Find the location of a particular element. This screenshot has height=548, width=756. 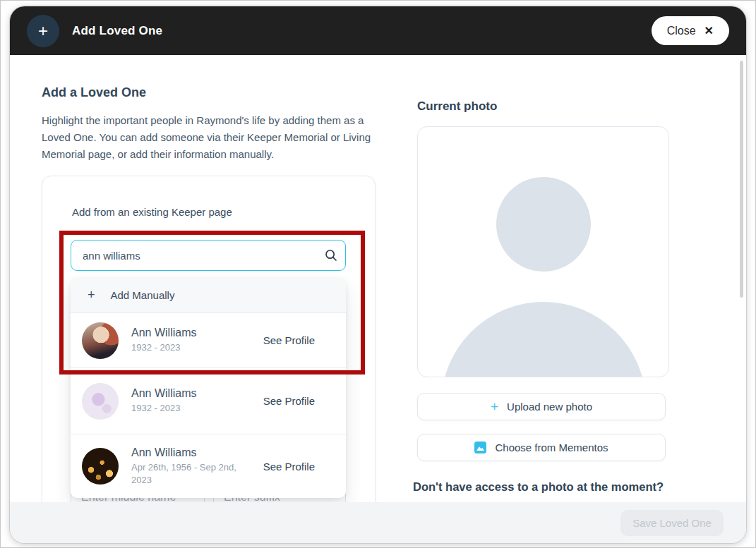

page-title: Add a Loved One is located at coordinates (94, 93).